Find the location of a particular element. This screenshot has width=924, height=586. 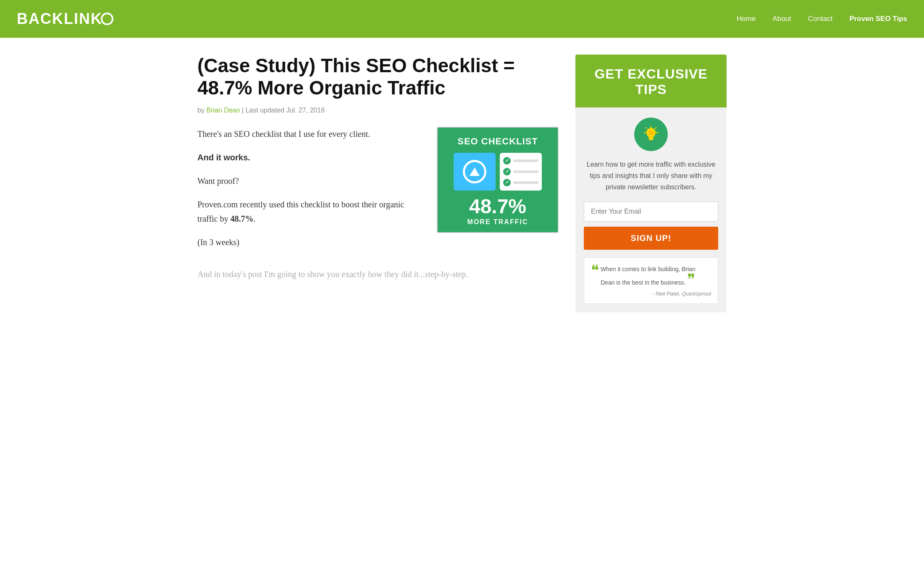

arrow-up-icon is located at coordinates (475, 172).